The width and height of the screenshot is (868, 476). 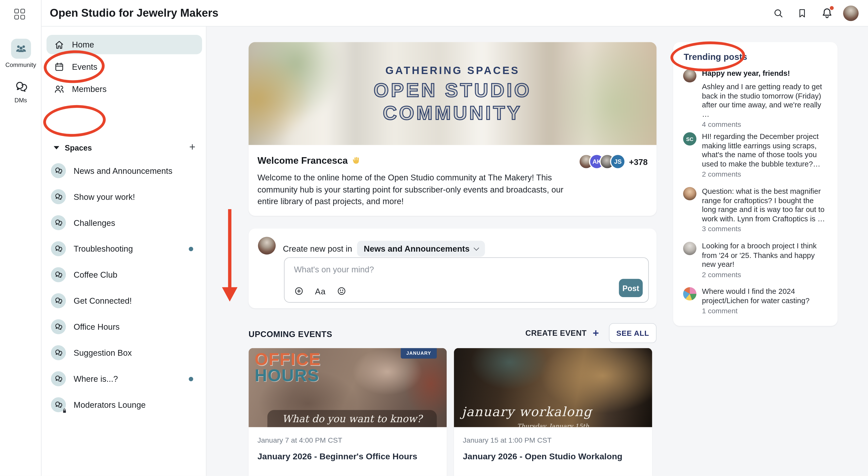 I want to click on post-input, so click(x=432, y=269).